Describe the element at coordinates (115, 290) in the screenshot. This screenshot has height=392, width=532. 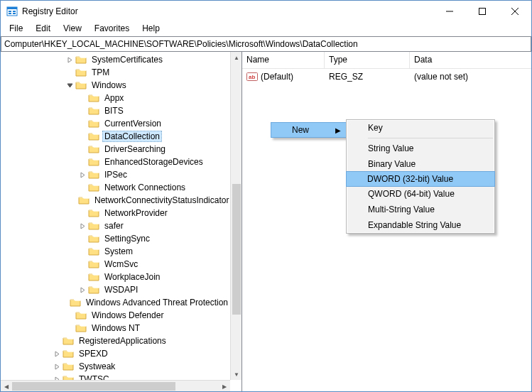
I see `tree-item: WSDAPI` at that location.